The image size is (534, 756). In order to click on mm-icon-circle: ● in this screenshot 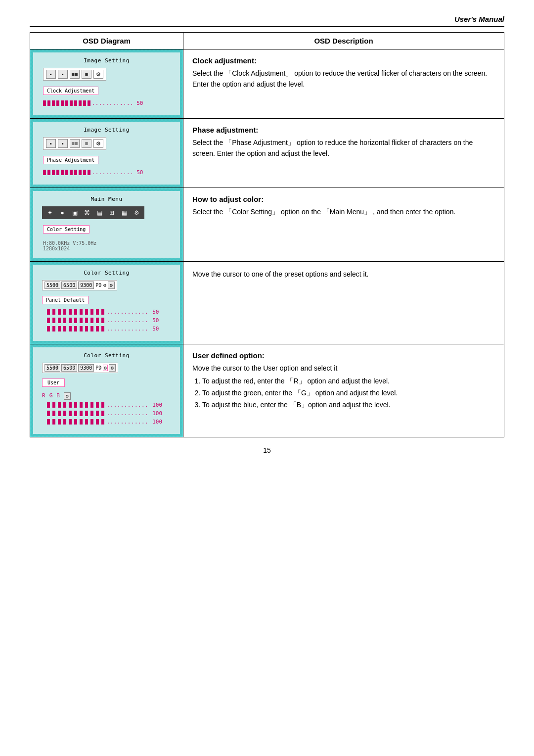, I will do `click(62, 213)`.